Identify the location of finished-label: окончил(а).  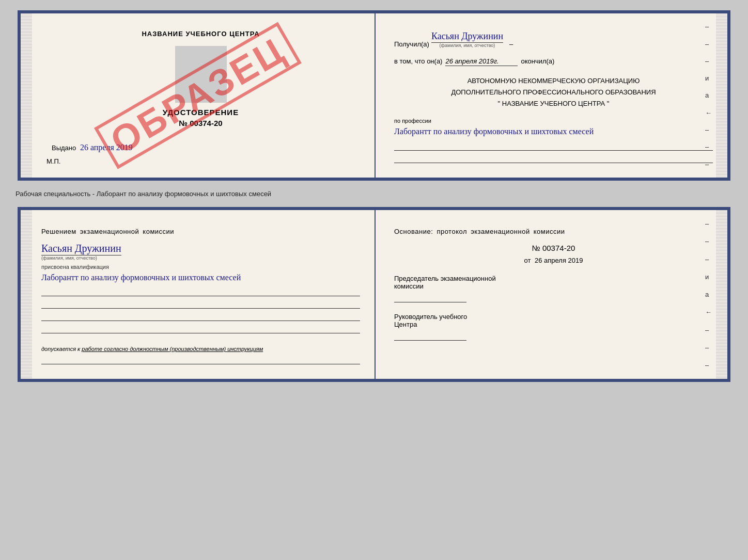
(537, 61).